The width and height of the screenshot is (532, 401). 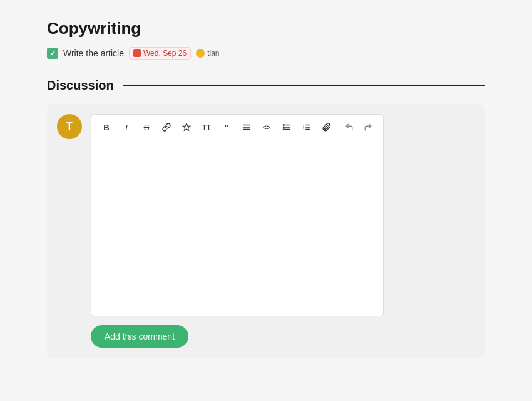 I want to click on ordered-list-button: 1 2 3, so click(x=307, y=127).